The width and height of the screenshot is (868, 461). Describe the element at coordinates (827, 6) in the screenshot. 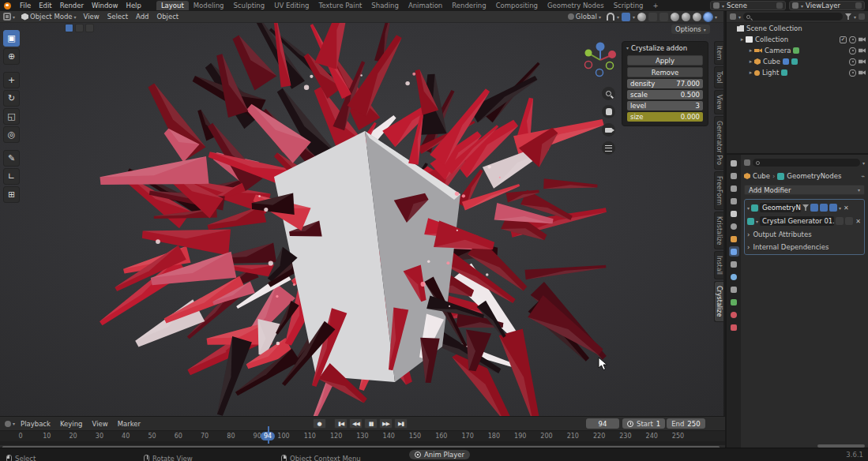

I see `viewlayer-selector: ▾ ViewLayer` at that location.